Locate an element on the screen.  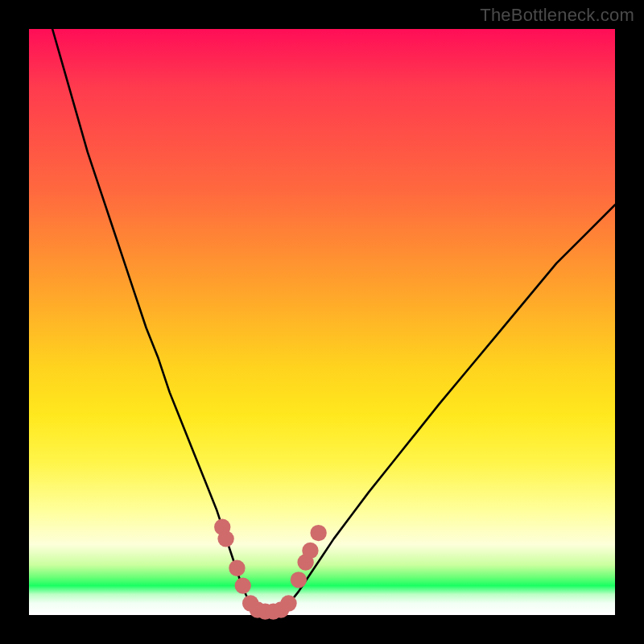
data-markers is located at coordinates (270, 570).